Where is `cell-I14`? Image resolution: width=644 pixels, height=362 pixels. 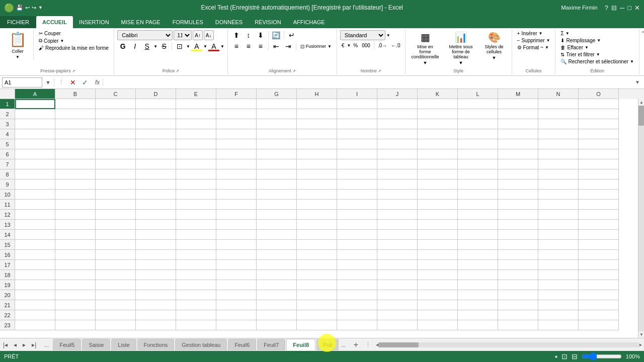
cell-I14 is located at coordinates (357, 235).